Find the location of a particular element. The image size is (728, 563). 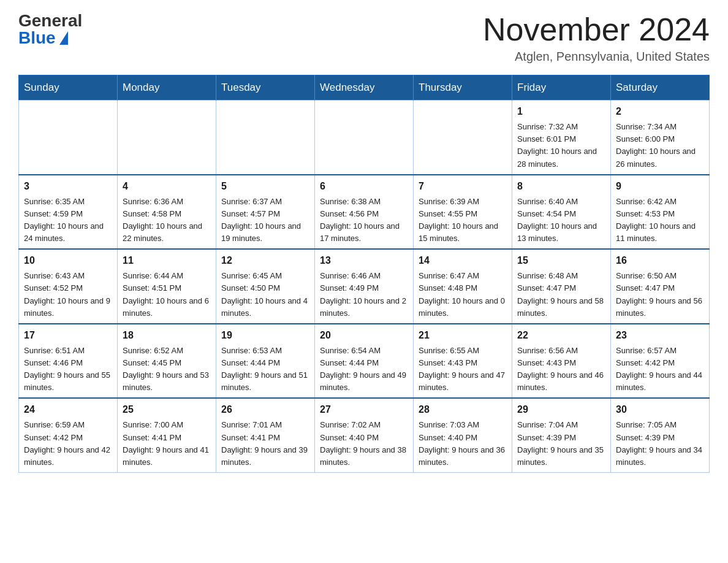

day-number: 23 is located at coordinates (660, 335).